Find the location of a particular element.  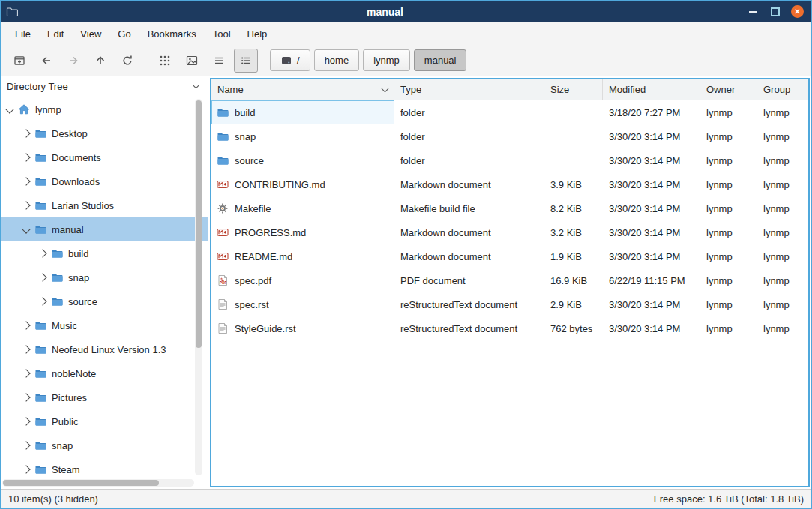

file-name-cell: spec.rst is located at coordinates (303, 304).